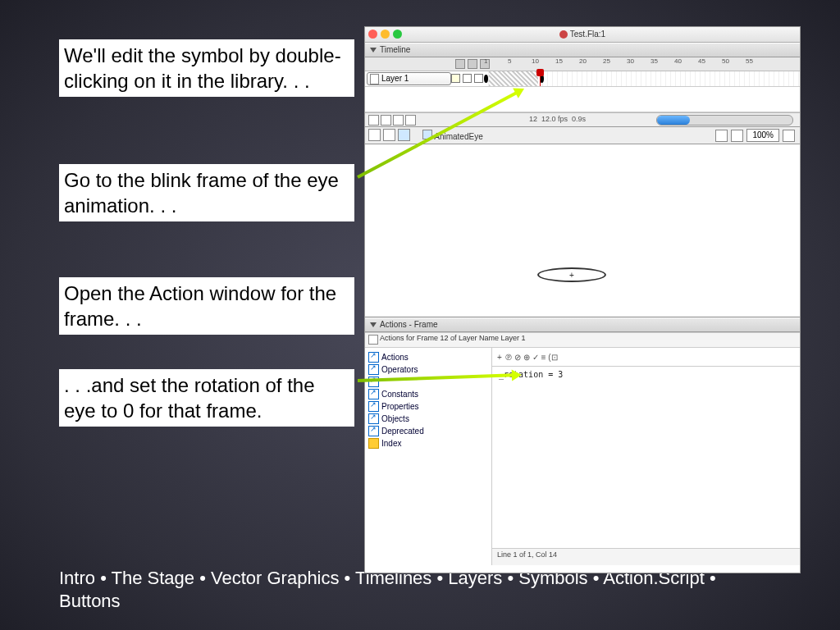 The image size is (840, 630). What do you see at coordinates (789, 136) in the screenshot?
I see `zoom-menu-icon` at bounding box center [789, 136].